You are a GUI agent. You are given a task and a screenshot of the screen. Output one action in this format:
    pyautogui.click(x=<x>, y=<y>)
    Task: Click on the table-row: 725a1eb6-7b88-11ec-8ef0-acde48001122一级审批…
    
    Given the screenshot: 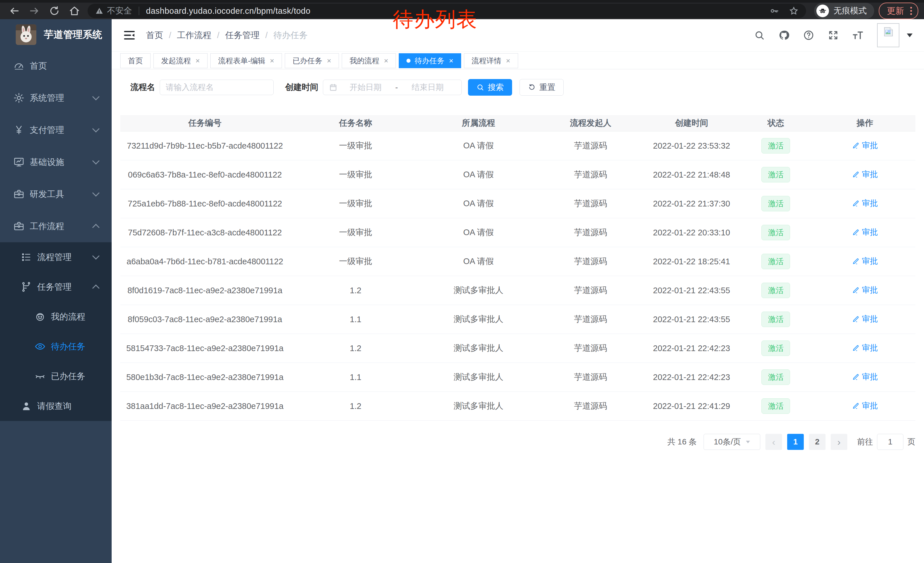 What is the action you would take?
    pyautogui.click(x=518, y=204)
    